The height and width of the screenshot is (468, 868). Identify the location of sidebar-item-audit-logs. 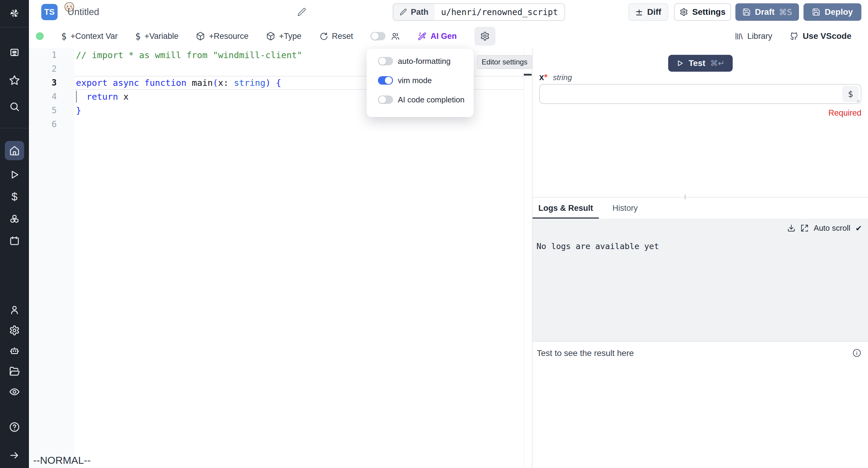
(14, 392).